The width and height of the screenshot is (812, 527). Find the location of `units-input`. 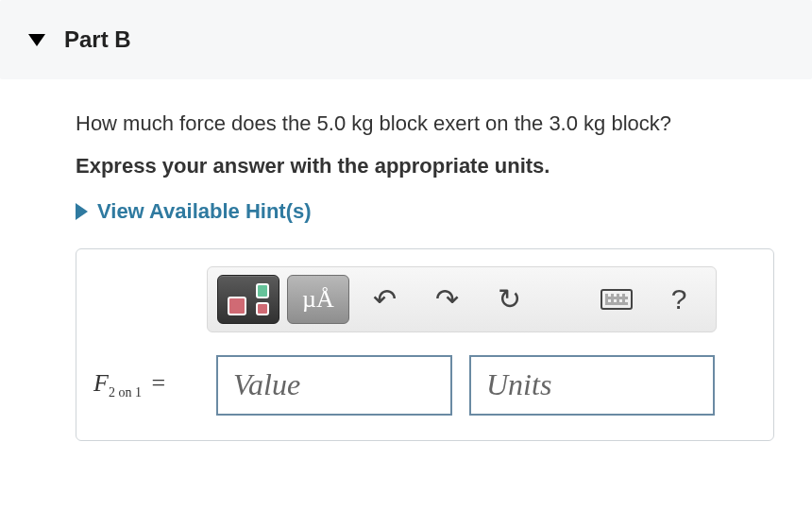

units-input is located at coordinates (592, 385).